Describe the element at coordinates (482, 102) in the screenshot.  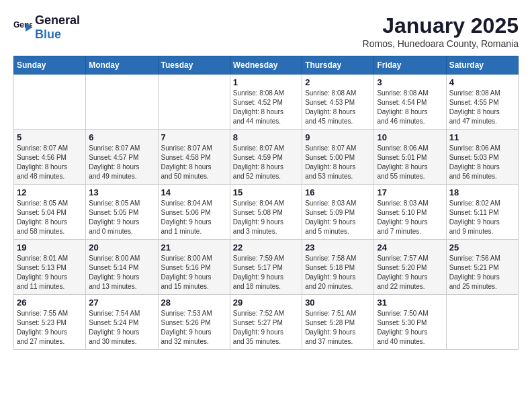
I see `calendar-cell: 4Sunrise: 8:08 AM Sunset: 4:55 PM Daylig…` at that location.